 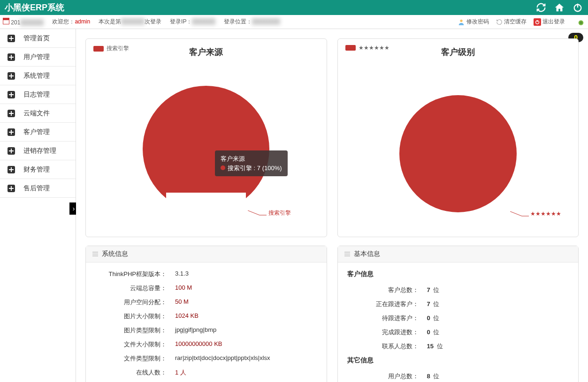 What do you see at coordinates (38, 188) in the screenshot?
I see `sidebar-item-aftersale: 售后管理` at bounding box center [38, 188].